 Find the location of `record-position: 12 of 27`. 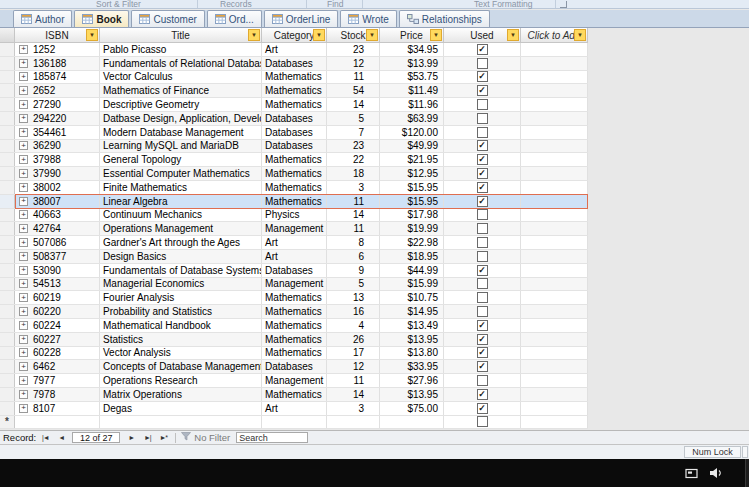

record-position: 12 of 27 is located at coordinates (96, 438).